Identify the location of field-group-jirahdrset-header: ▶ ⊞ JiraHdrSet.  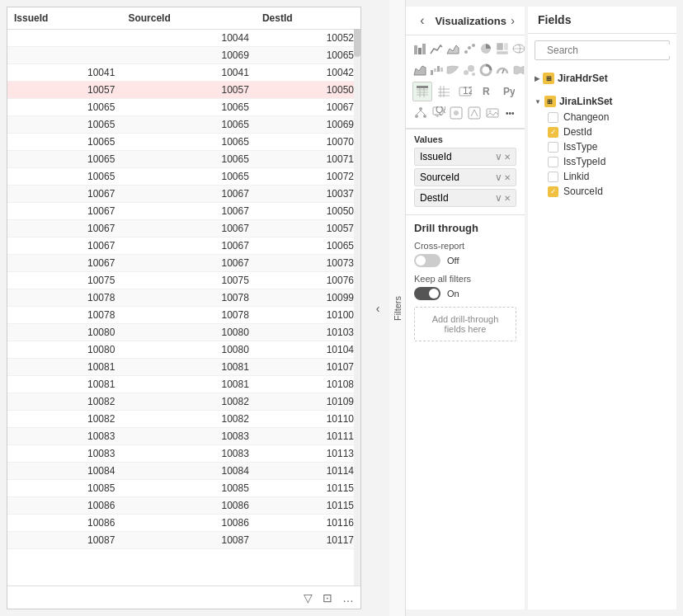
(602, 78).